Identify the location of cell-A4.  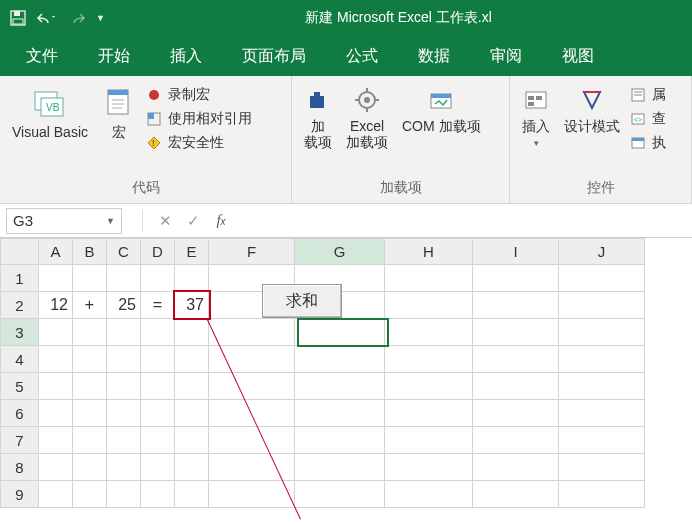
(56, 360).